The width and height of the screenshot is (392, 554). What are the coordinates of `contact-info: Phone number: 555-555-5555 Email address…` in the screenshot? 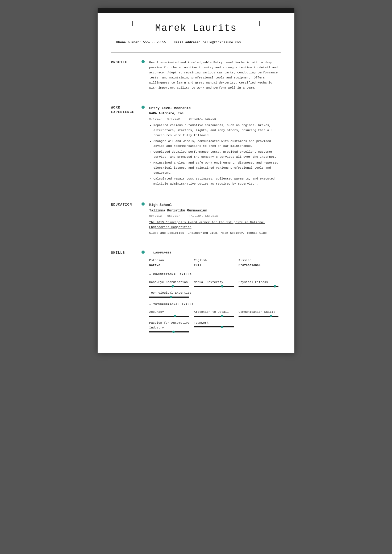 It's located at (196, 43).